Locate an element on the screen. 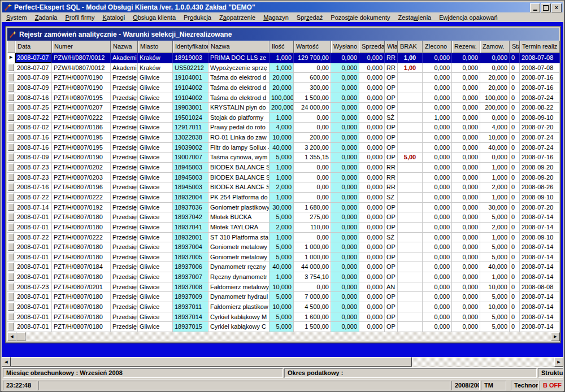 The width and height of the screenshot is (565, 392). table-row: 2008-07-16PZT/H/0807/0196PrzedsiębGliwic… is located at coordinates (284, 188).